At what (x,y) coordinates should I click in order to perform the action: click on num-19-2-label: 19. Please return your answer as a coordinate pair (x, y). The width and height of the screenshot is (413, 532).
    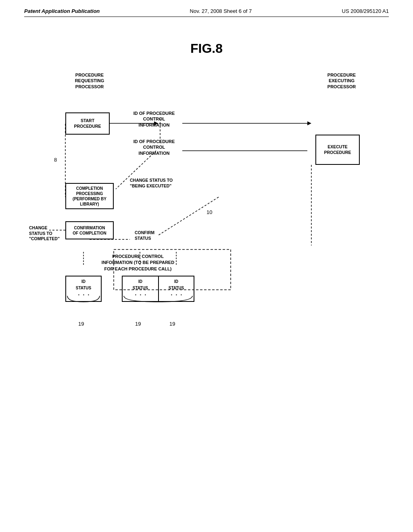
    Looking at the image, I should click on (138, 324).